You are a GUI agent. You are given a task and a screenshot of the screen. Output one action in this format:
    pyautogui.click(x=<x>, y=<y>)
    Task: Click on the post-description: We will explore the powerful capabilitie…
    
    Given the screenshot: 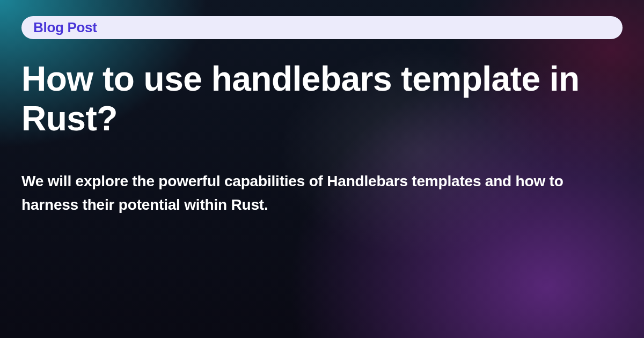 What is the action you would take?
    pyautogui.click(x=322, y=193)
    